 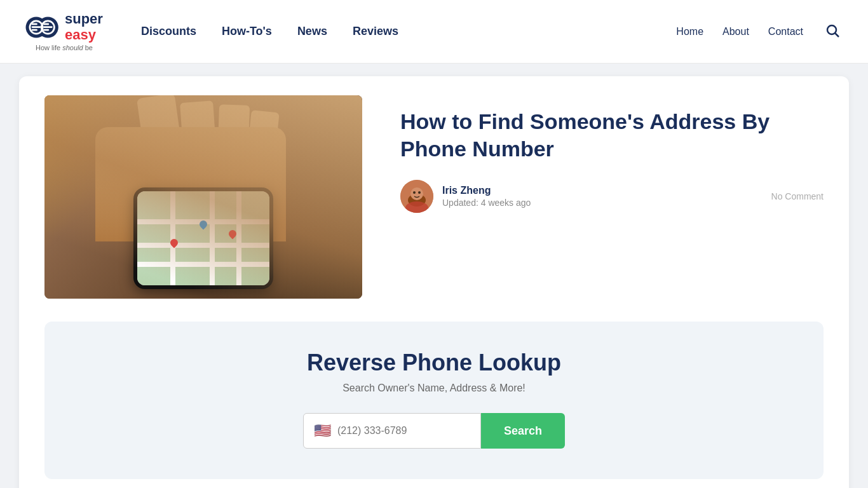 I want to click on search-button: Search, so click(x=523, y=431).